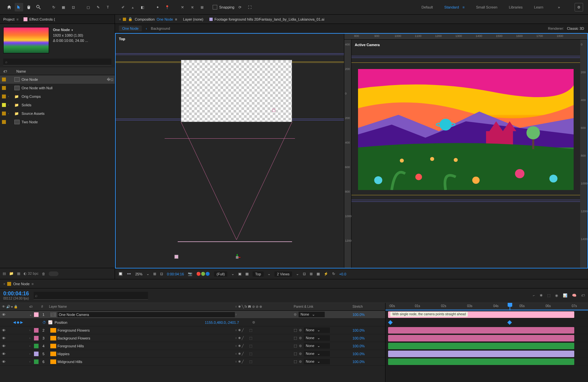  I want to click on view-dropdown-icon: ⌄, so click(269, 274).